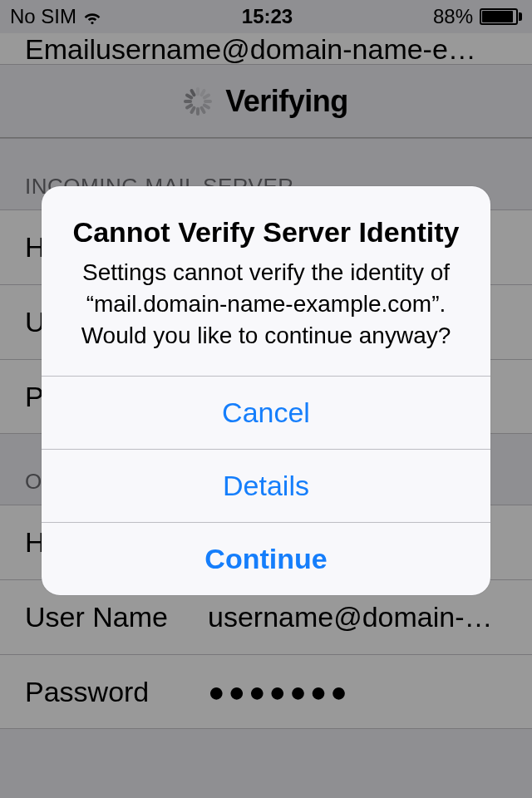 The image size is (532, 798). Describe the element at coordinates (266, 412) in the screenshot. I see `cancel-button: Cancel` at that location.